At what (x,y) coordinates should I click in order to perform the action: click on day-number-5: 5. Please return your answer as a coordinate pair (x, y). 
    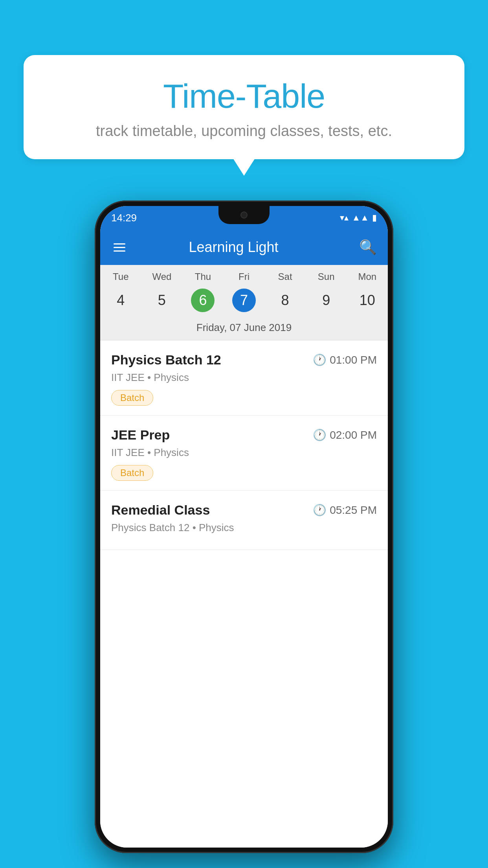
    Looking at the image, I should click on (162, 300).